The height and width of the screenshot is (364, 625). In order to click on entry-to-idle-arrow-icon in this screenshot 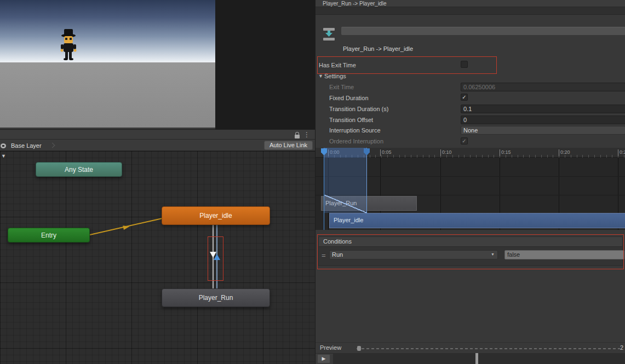, I will do `click(126, 227)`.